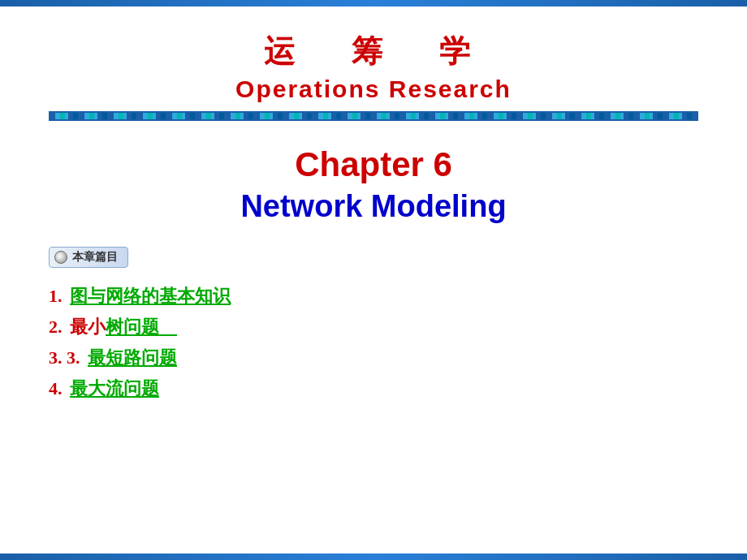 This screenshot has width=747, height=560. Describe the element at coordinates (89, 257) in the screenshot. I see `toc-badge: 本章篇目` at that location.